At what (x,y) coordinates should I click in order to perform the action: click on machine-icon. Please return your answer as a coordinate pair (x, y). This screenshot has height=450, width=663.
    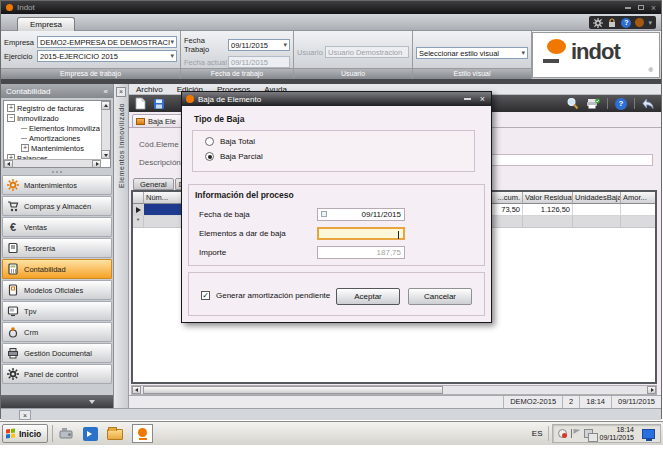
    Looking at the image, I should click on (66, 434).